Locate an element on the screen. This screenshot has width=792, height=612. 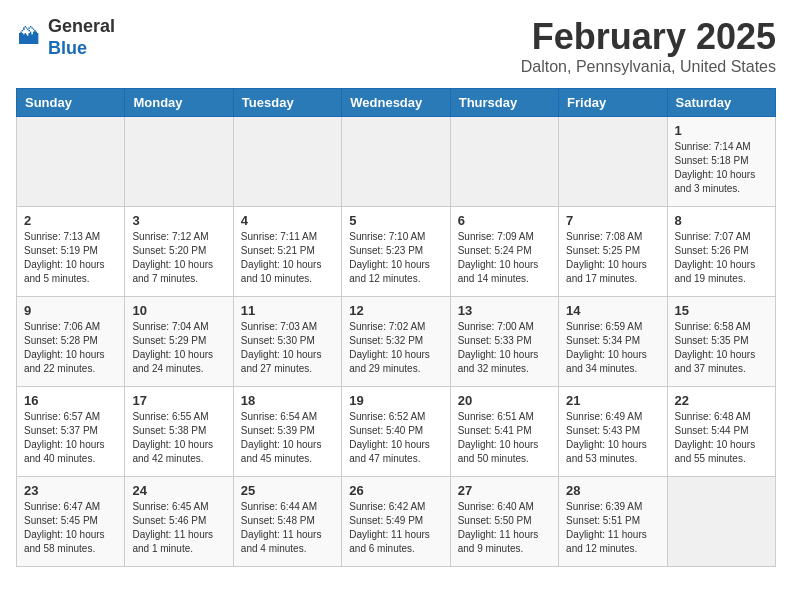
day-info: Sunrise: 7:03 AM Sunset: 5:30 PM Dayligh… is located at coordinates (288, 348).